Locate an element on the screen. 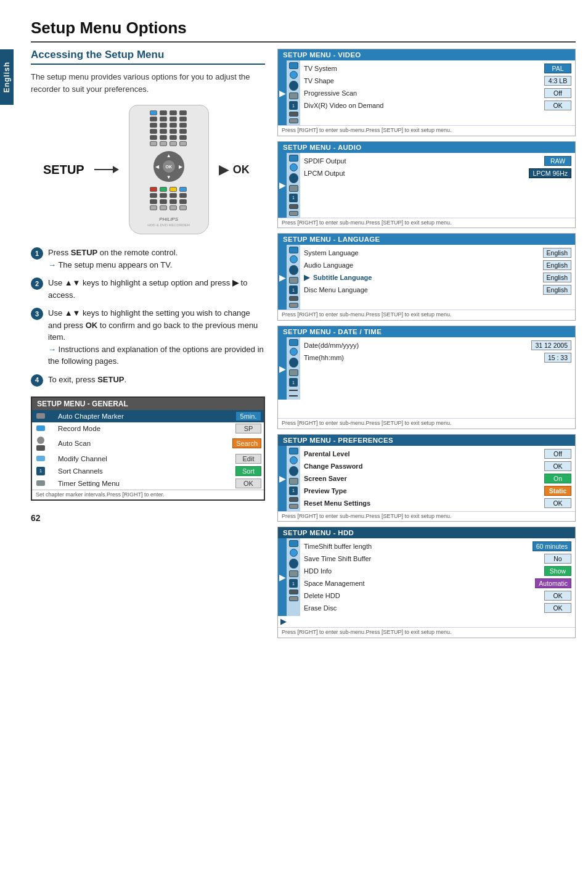 The width and height of the screenshot is (588, 883). video-row-progressive-scan: Progressive Scan Off is located at coordinates (438, 93).